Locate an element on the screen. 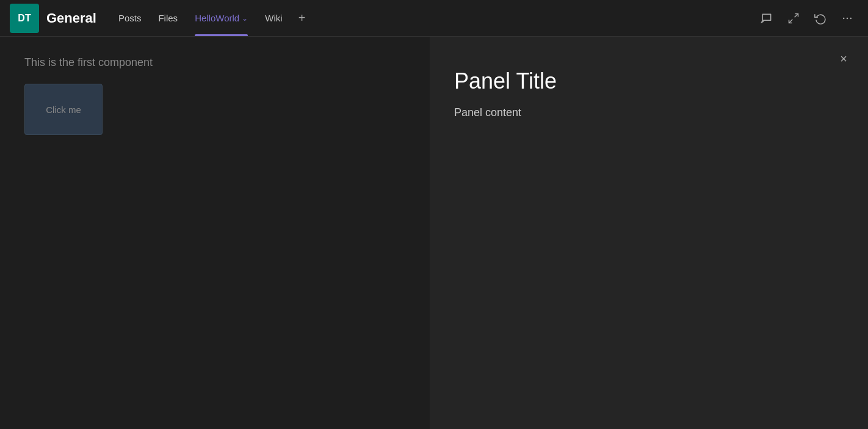  channel-title: General is located at coordinates (71, 18).